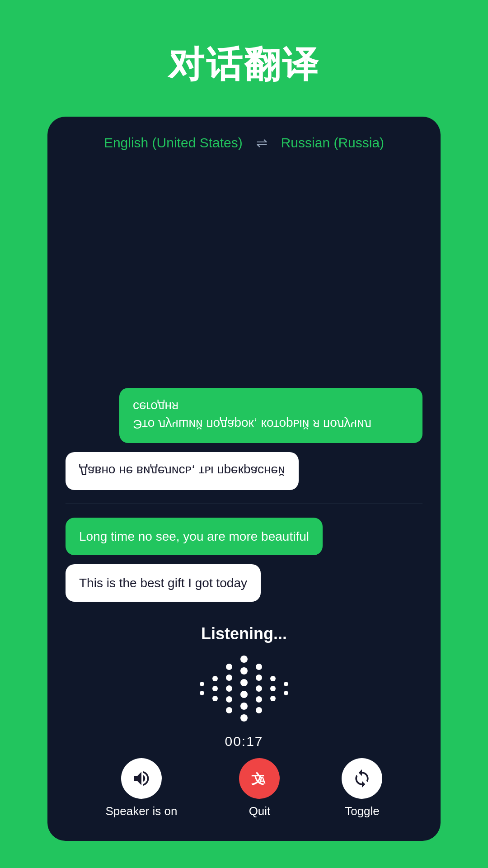  Describe the element at coordinates (244, 557) in the screenshot. I see `lower-messages: Long time no see, you are more beautiful…` at that location.